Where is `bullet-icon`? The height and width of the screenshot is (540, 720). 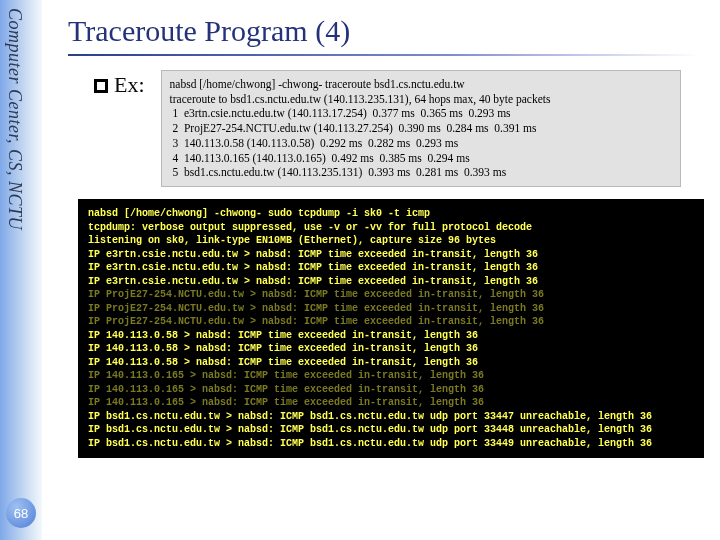
bullet-icon is located at coordinates (101, 86).